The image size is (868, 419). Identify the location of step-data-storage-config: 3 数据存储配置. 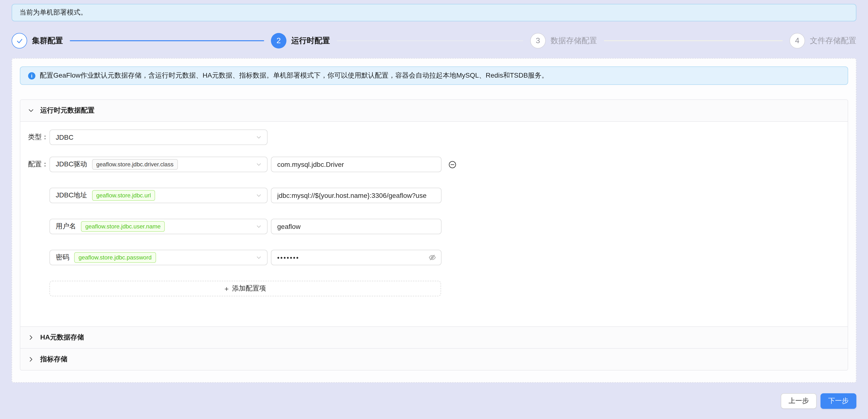
(660, 41).